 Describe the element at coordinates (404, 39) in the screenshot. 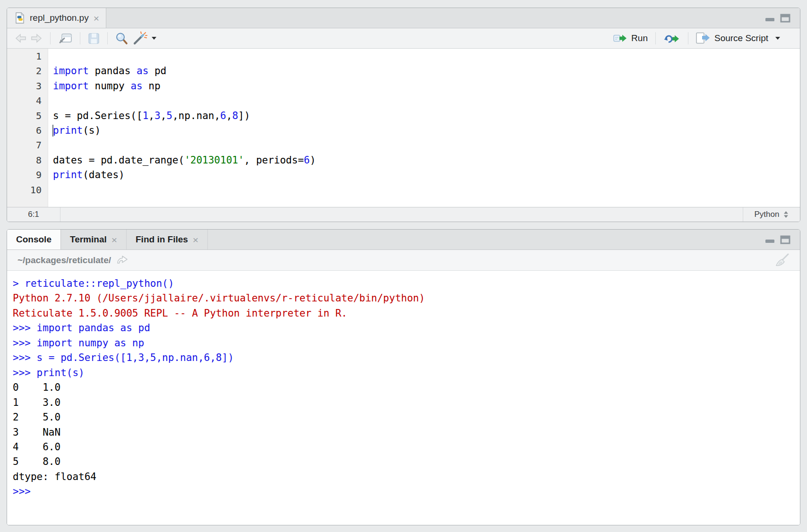

I see `editor-toolbar: Run Source Script` at that location.